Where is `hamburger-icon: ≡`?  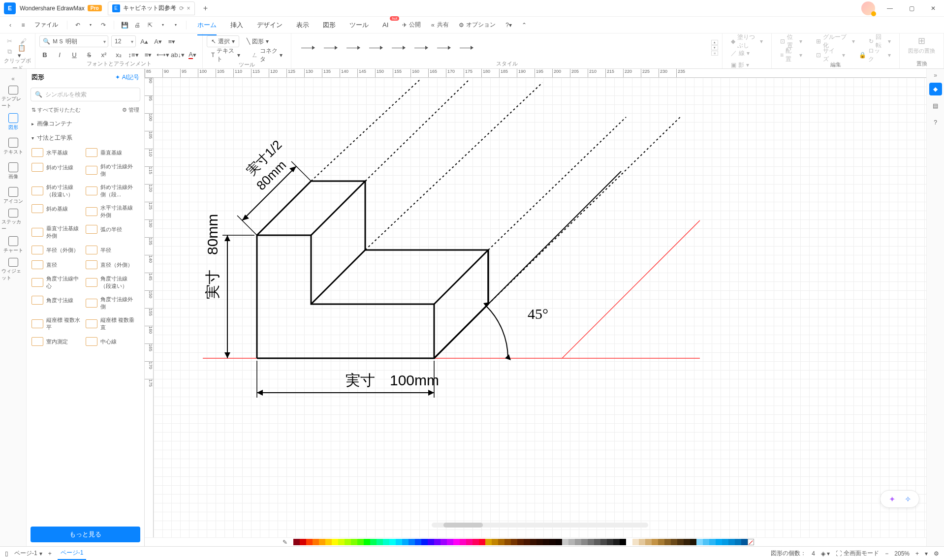 hamburger-icon: ≡ is located at coordinates (23, 25).